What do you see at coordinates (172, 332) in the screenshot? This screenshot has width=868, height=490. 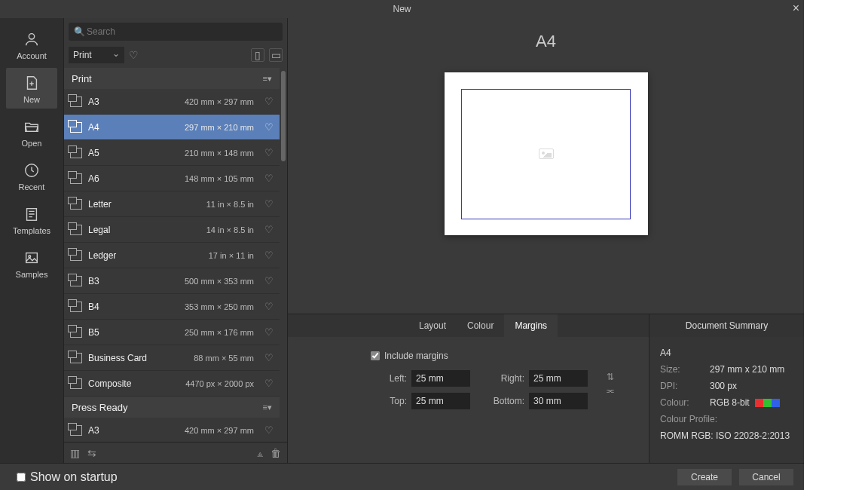 I see `preset-row-b5: B5 250 mm × 176 mm ♡` at bounding box center [172, 332].